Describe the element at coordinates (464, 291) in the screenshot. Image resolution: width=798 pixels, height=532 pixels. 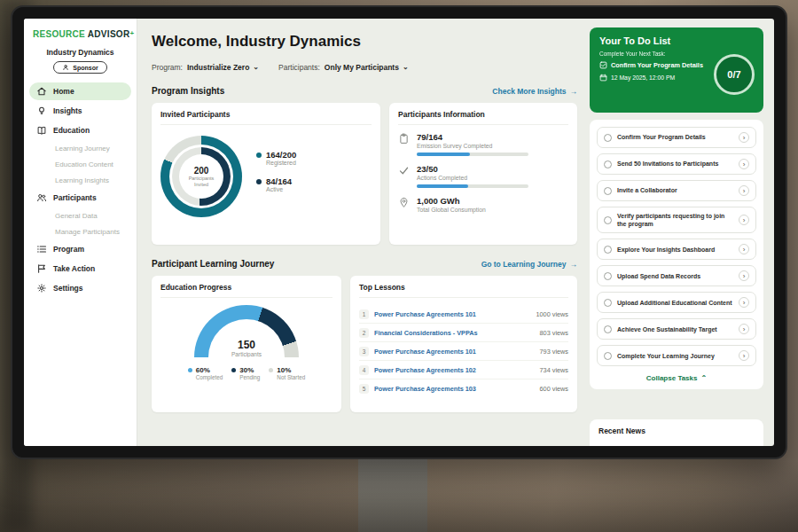
I see `card-title: Top Lessons` at that location.